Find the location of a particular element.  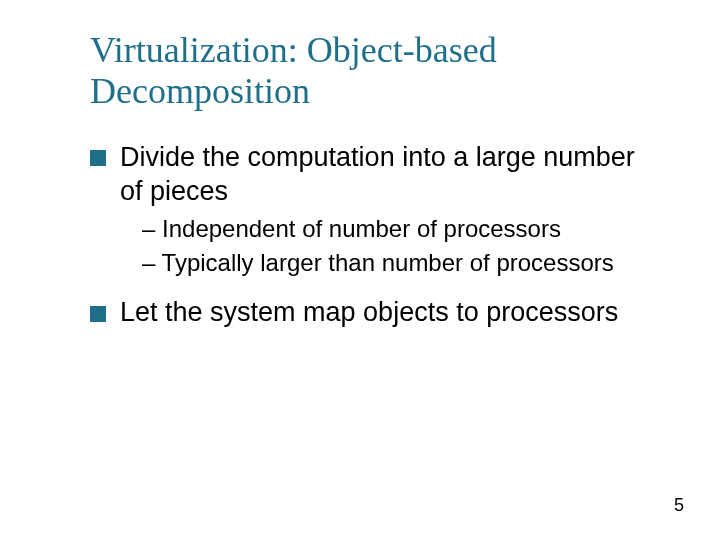

bullet-text: Let the system map objects to processors is located at coordinates (369, 312).